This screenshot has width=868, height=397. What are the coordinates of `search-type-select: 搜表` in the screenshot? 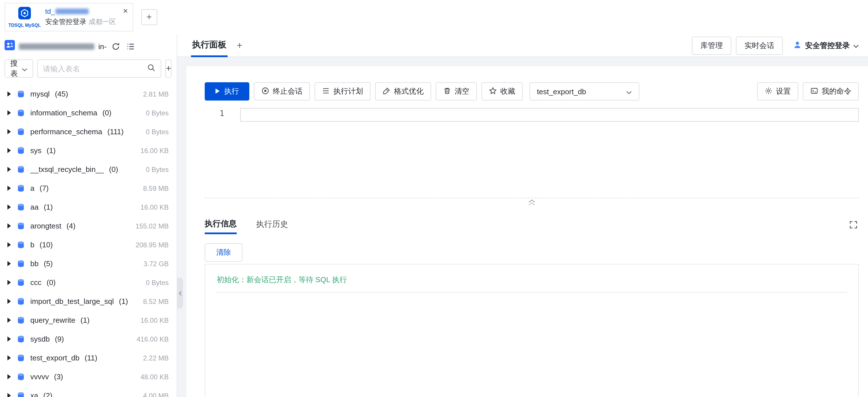 It's located at (19, 69).